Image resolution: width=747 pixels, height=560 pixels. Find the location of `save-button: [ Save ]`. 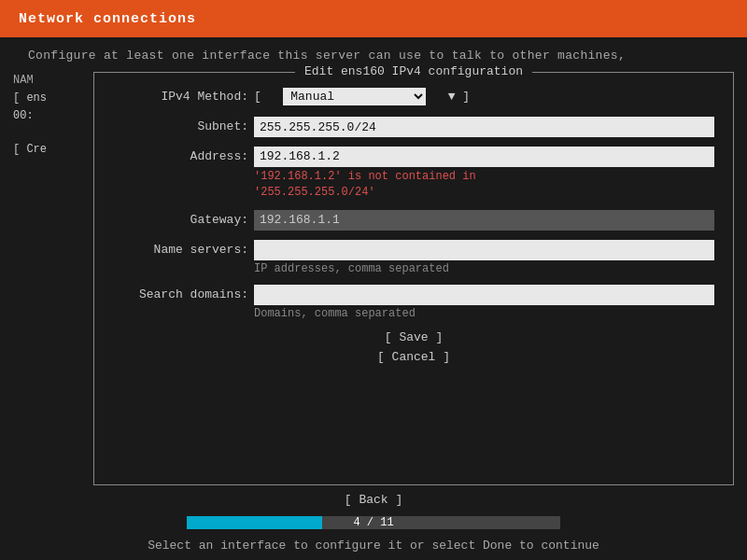

save-button: [ Save ] is located at coordinates (414, 338).